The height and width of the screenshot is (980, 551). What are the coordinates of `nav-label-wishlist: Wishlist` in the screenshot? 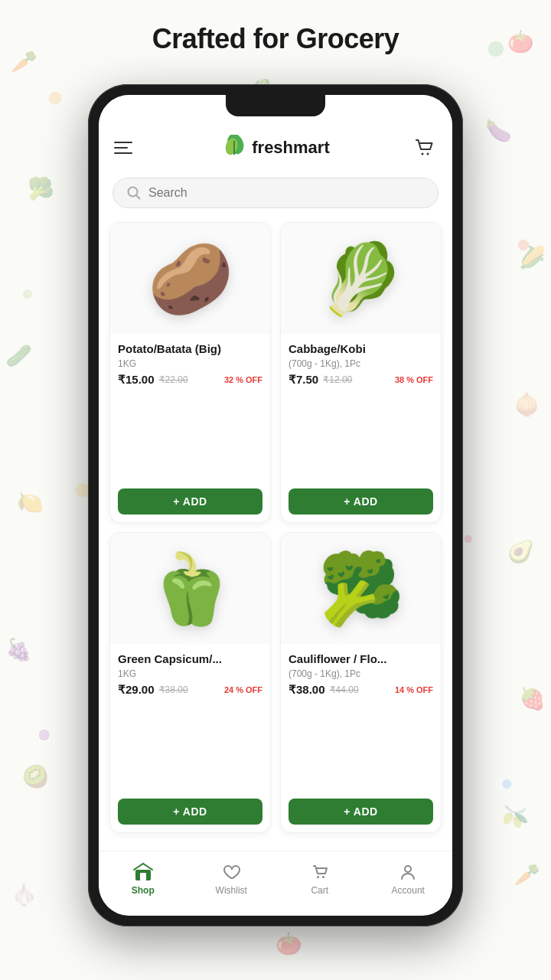 It's located at (231, 890).